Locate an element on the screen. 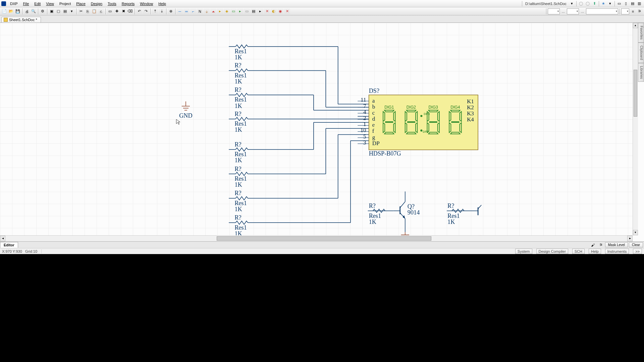  panel-tab-clipboard: Clipboard is located at coordinates (641, 53).